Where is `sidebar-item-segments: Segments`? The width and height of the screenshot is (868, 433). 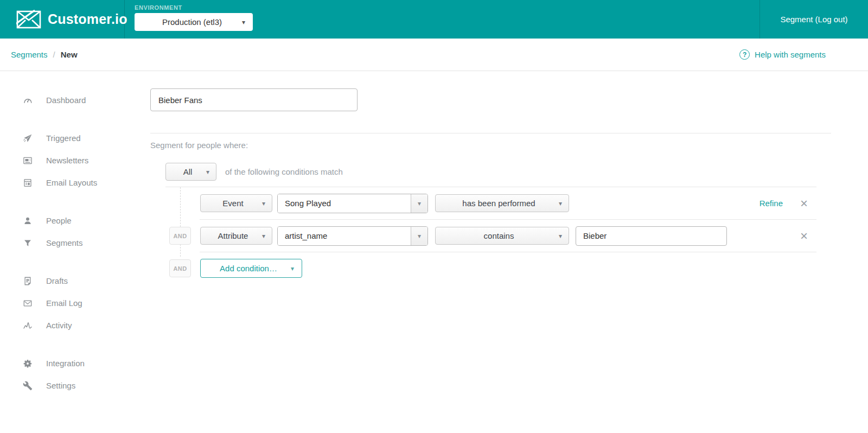
sidebar-item-segments: Segments is located at coordinates (75, 243).